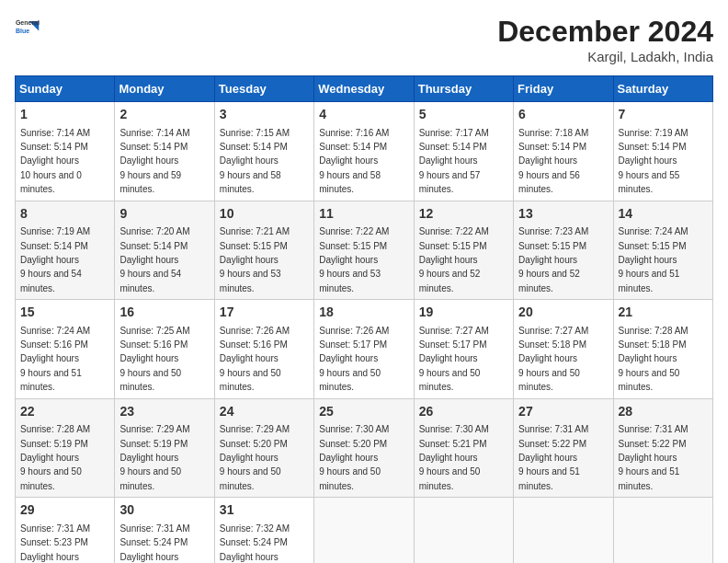 This screenshot has width=728, height=563. I want to click on day-number: 18, so click(364, 313).